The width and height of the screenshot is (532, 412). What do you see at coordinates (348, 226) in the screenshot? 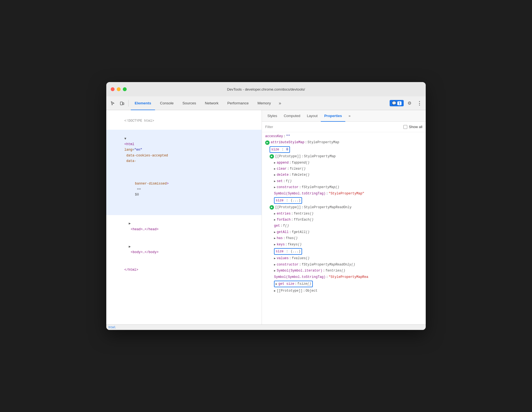
I see `prop-get: get : f ()` at bounding box center [348, 226].